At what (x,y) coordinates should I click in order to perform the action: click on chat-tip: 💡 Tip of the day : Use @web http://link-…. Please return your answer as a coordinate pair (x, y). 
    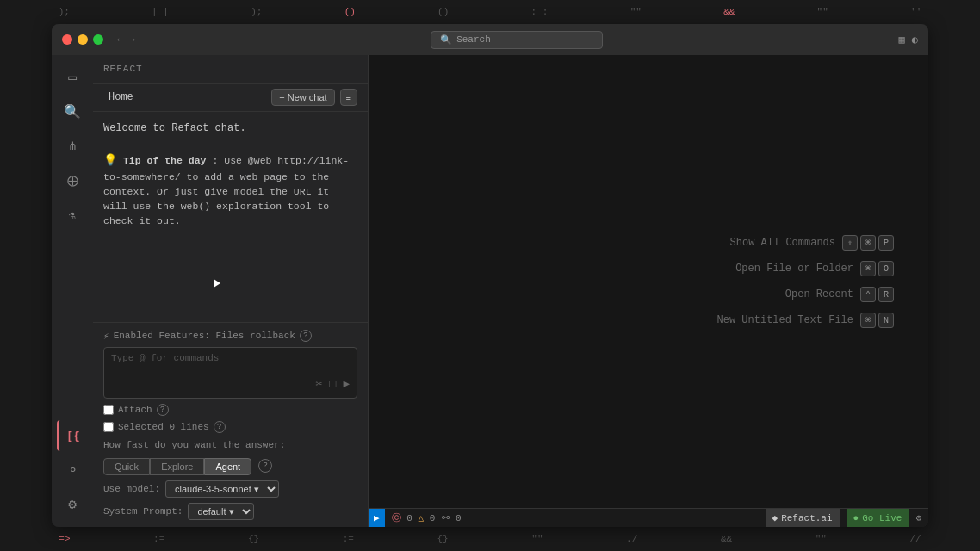
    Looking at the image, I should click on (231, 191).